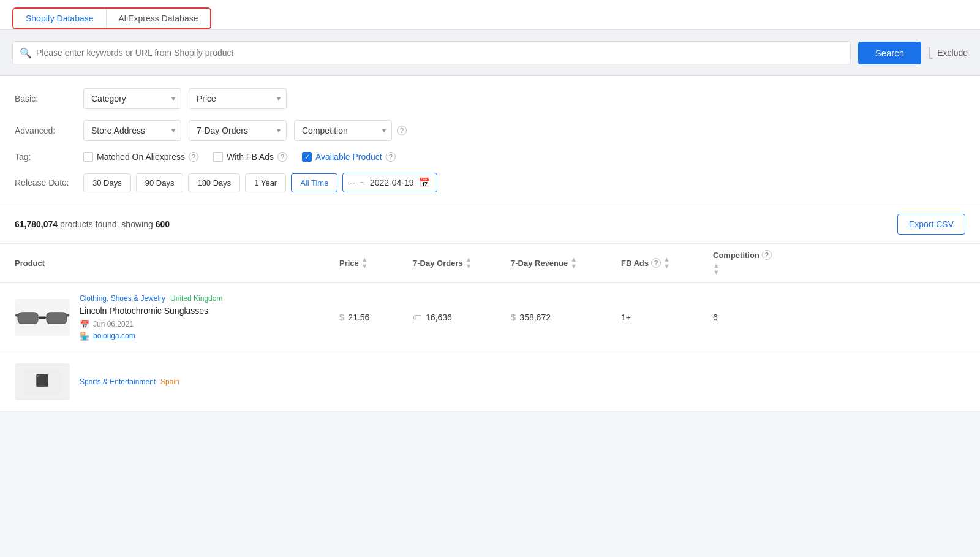  Describe the element at coordinates (108, 224) in the screenshot. I see `results-total-label: products found, showing` at that location.